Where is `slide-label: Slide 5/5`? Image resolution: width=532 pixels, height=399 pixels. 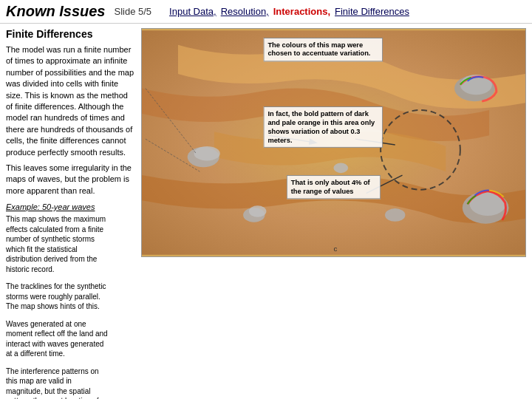 slide-label: Slide 5/5 is located at coordinates (133, 12).